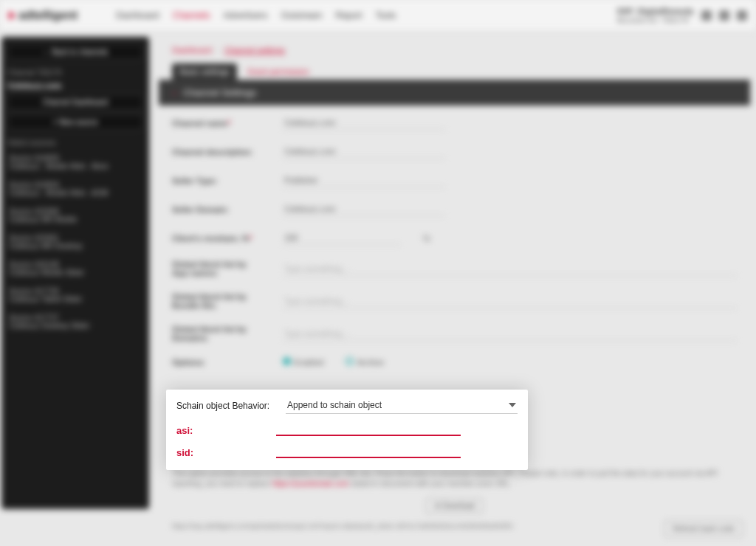 This screenshot has width=756, height=546. I want to click on sidebar-channel-id: Channel 750179, so click(75, 72).